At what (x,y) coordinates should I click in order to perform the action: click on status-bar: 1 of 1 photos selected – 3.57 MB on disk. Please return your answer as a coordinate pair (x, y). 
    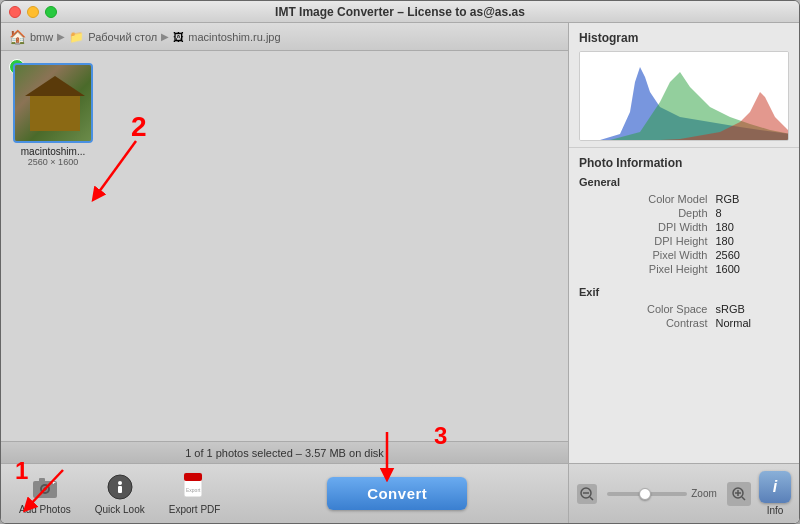
    Looking at the image, I should click on (284, 452).